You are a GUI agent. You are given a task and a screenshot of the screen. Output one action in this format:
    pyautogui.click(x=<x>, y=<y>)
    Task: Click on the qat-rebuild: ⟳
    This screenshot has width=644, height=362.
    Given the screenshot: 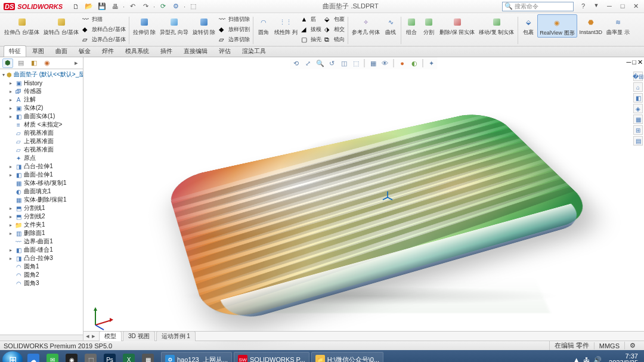 What is the action you would take?
    pyautogui.click(x=163, y=7)
    